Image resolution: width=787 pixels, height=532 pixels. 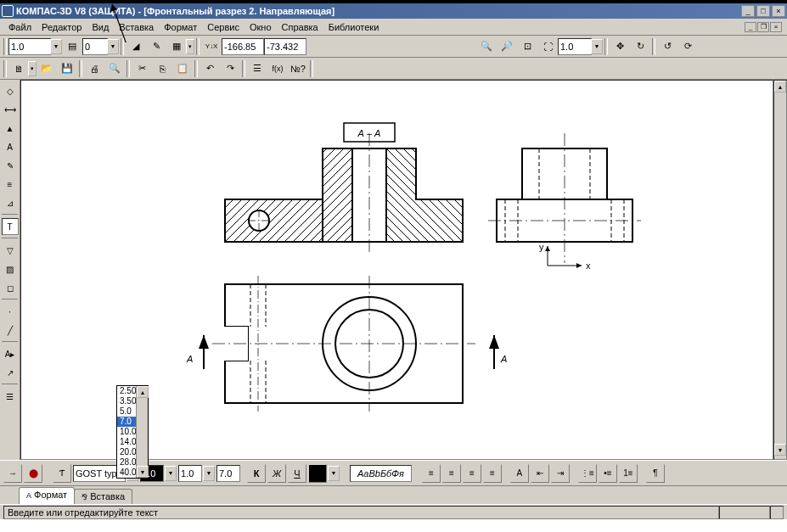 What do you see at coordinates (10, 147) in the screenshot?
I see `tool-text-icon: A` at bounding box center [10, 147].